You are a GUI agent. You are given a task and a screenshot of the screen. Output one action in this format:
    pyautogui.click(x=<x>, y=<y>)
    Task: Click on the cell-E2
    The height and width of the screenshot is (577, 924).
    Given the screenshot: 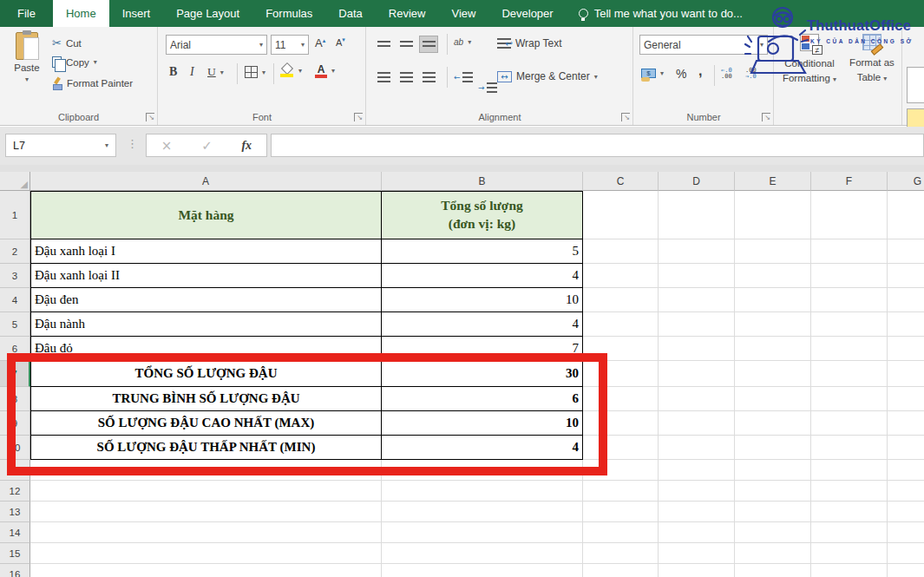 What is the action you would take?
    pyautogui.click(x=773, y=252)
    